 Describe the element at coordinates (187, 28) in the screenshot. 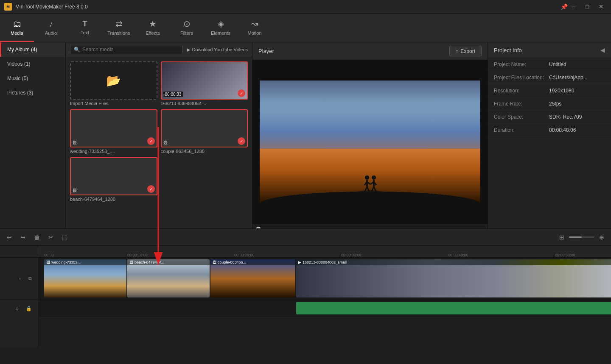

I see `toolbar-item-filters: ⊙ Filters` at that location.